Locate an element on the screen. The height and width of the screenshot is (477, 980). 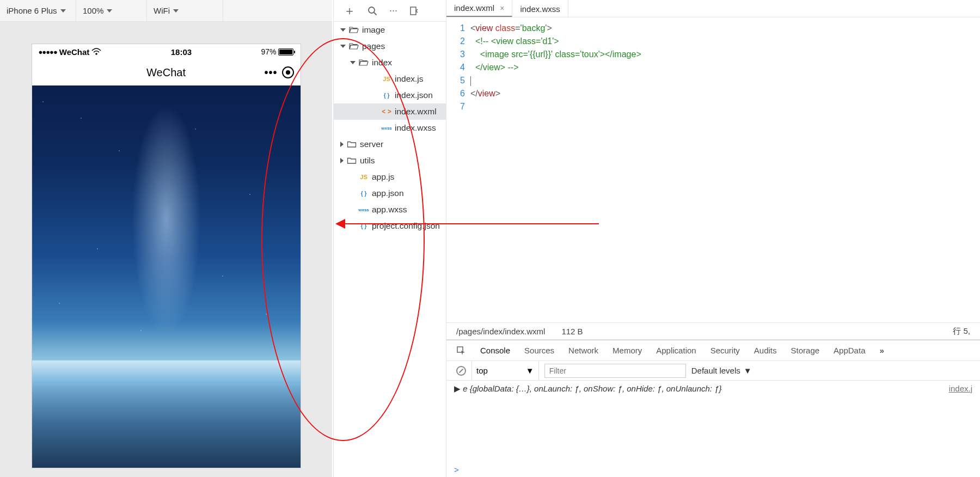
file-tree-item: pages is located at coordinates (390, 46).